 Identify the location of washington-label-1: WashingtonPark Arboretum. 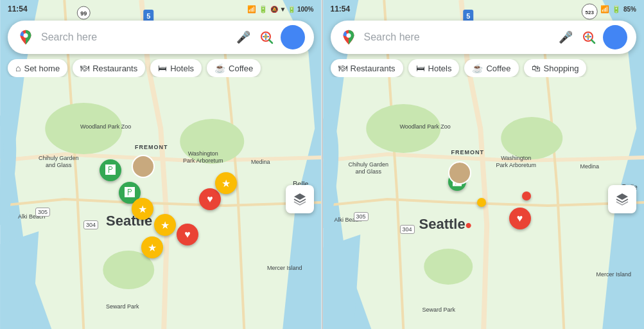
(203, 158).